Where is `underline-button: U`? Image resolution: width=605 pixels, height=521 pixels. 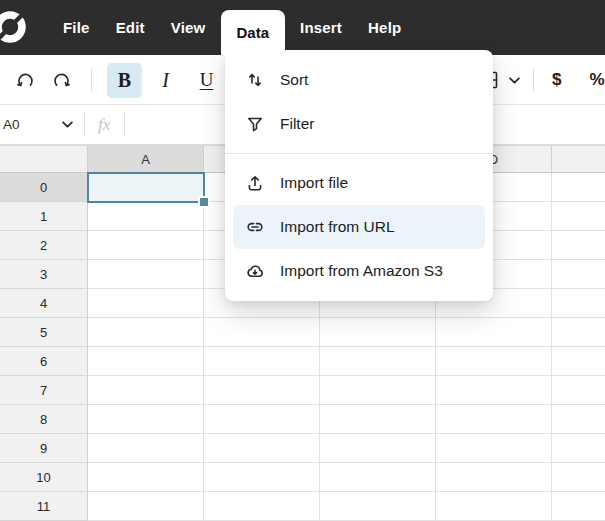 underline-button: U is located at coordinates (206, 80).